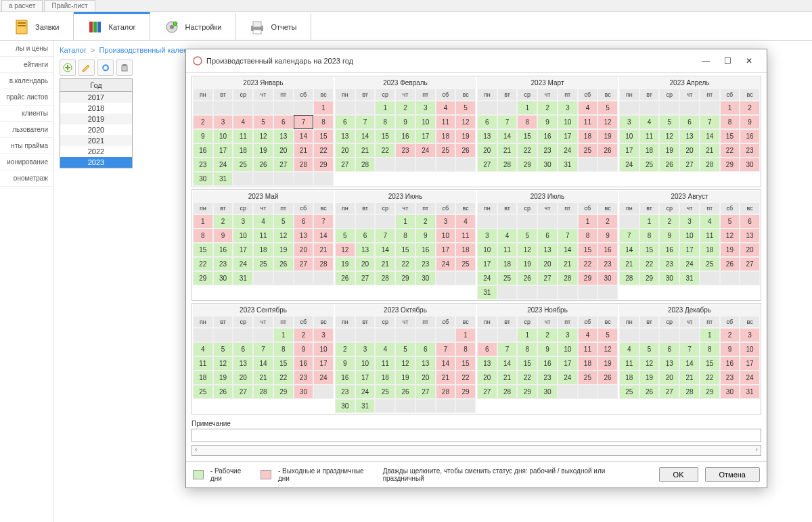 The height and width of the screenshot is (522, 812). Describe the element at coordinates (27, 146) in the screenshot. I see `sidebar-item: нты прайма` at that location.